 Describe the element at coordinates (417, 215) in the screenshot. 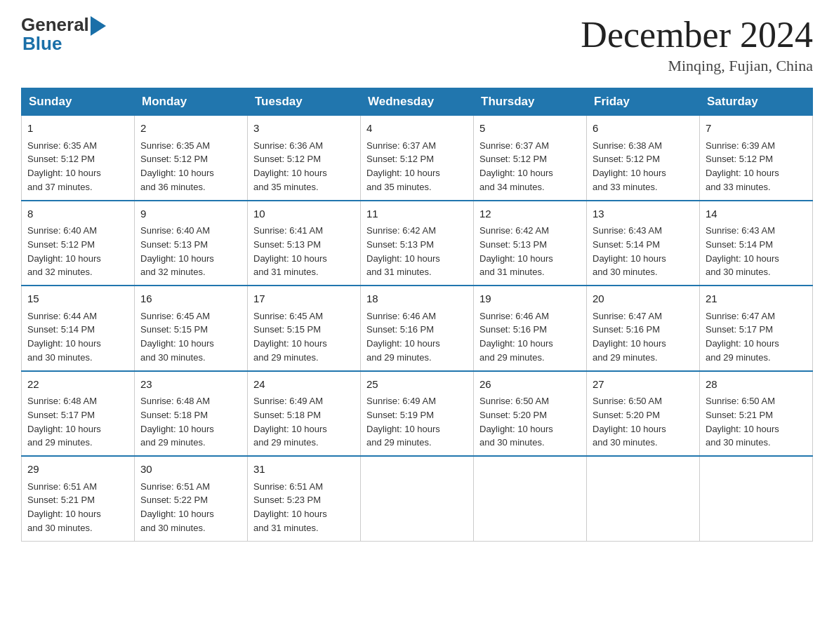

I see `day-number: 11` at that location.